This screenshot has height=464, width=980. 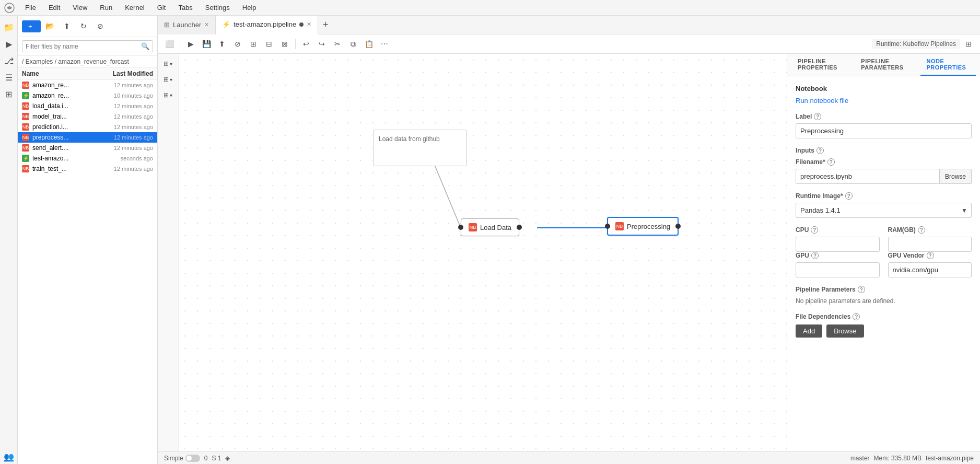 What do you see at coordinates (168, 64) in the screenshot?
I see `side-panel-btn-1: ⊞ ▾` at bounding box center [168, 64].